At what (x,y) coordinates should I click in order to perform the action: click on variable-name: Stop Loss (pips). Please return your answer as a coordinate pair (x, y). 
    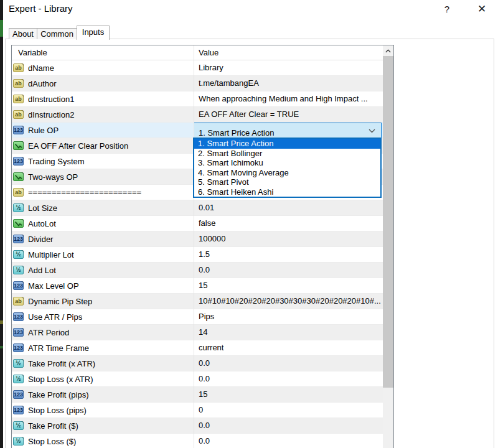
    Looking at the image, I should click on (57, 411).